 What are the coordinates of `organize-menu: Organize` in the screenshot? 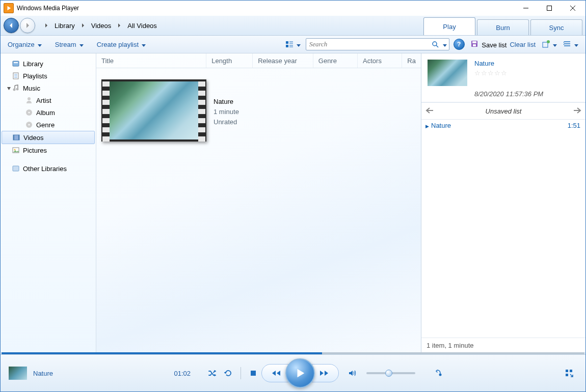 It's located at (24, 45).